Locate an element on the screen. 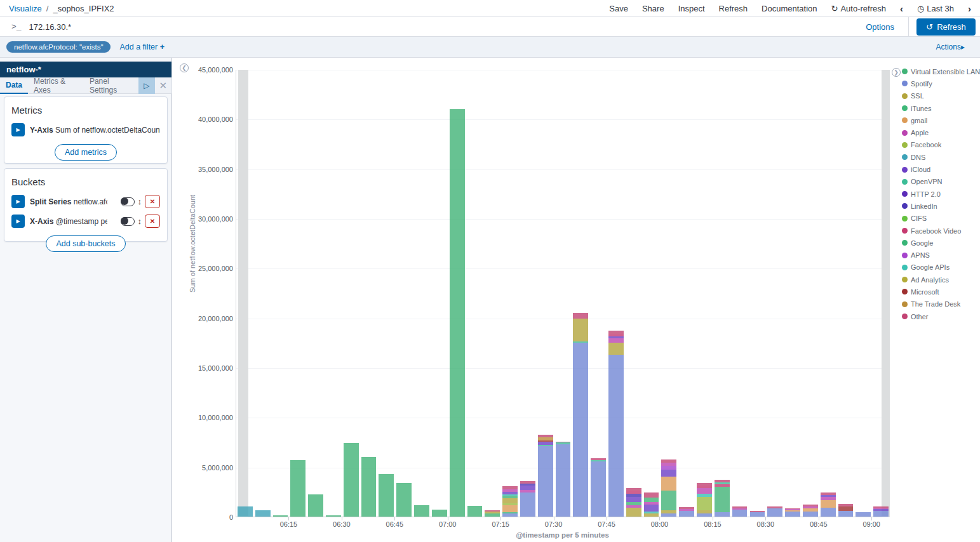  bar-08:40 is located at coordinates (810, 510).